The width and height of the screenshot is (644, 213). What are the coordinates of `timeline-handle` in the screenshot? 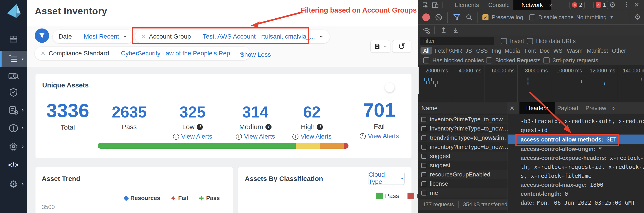 It's located at (419, 81).